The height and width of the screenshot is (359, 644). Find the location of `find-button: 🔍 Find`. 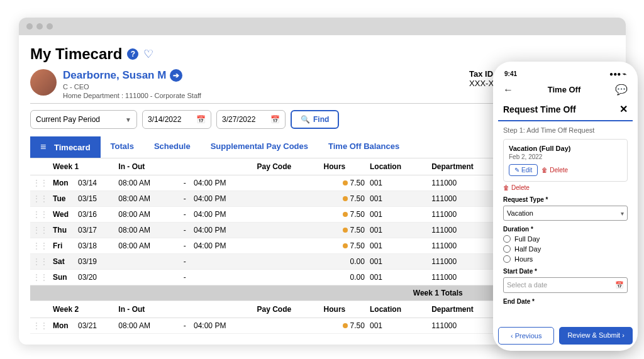

find-button: 🔍 Find is located at coordinates (314, 119).